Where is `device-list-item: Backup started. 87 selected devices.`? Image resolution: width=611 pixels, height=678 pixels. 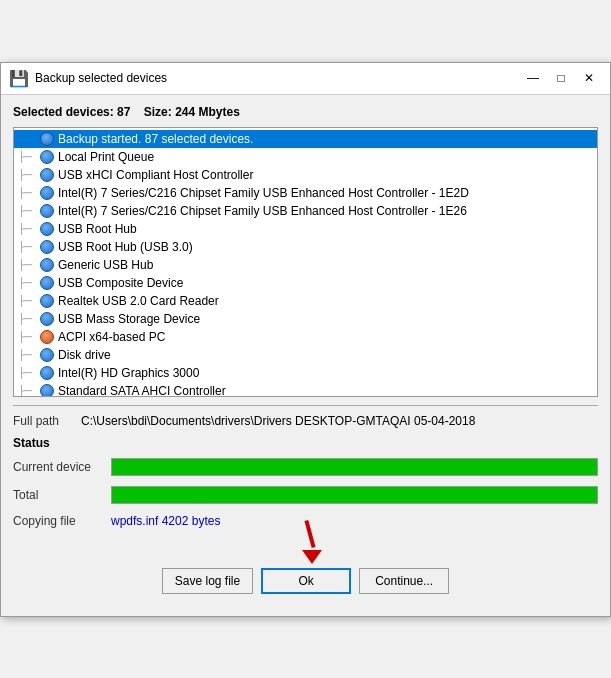 device-list-item: Backup started. 87 selected devices. is located at coordinates (306, 139).